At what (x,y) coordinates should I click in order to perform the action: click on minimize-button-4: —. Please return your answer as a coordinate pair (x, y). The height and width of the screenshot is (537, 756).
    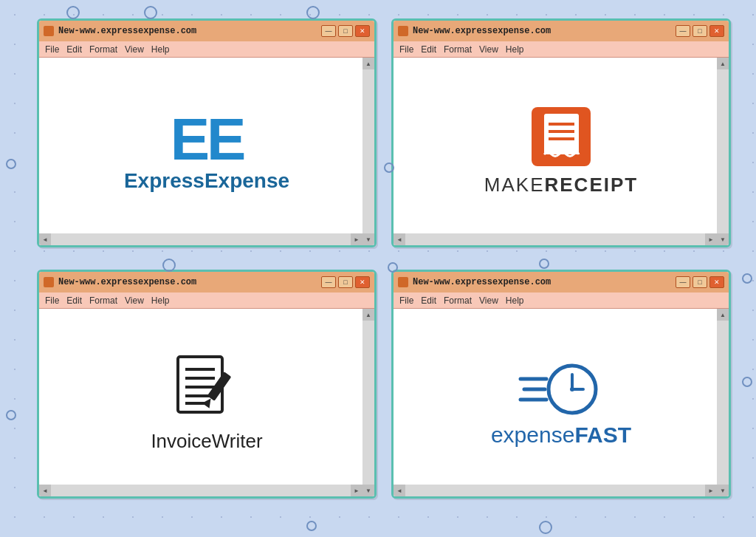
    Looking at the image, I should click on (683, 282).